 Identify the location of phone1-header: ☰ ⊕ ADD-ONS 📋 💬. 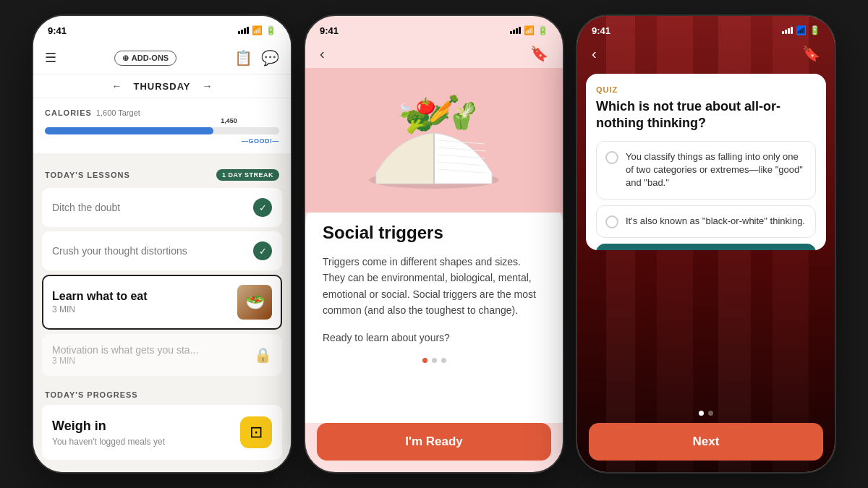
(162, 58).